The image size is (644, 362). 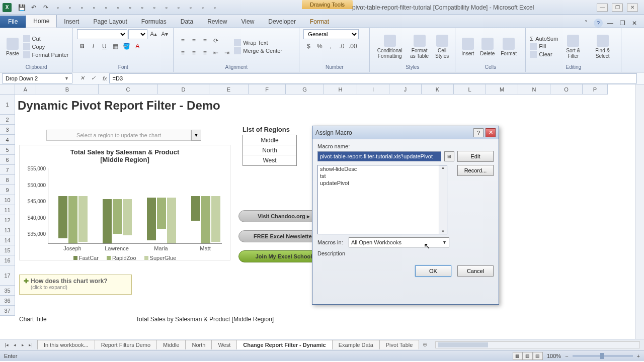 I want to click on wrap-text-button: Wrap Text, so click(x=258, y=43).